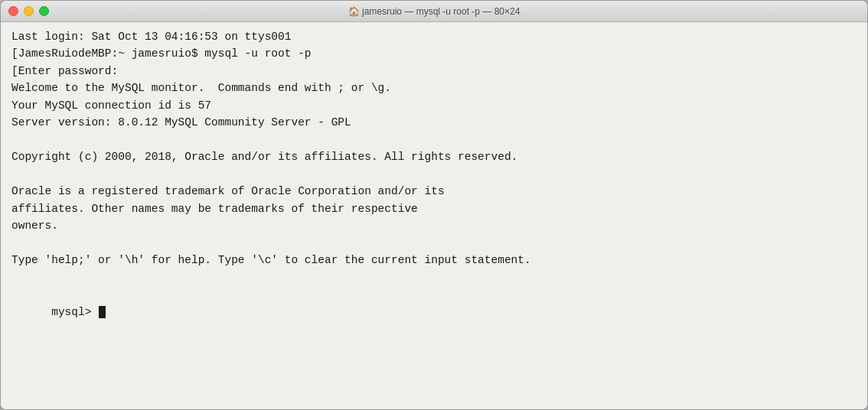 The height and width of the screenshot is (410, 868). What do you see at coordinates (435, 11) in the screenshot?
I see `window-title: 🏠 jamesruio — mysql -u root -p — 80×24` at bounding box center [435, 11].